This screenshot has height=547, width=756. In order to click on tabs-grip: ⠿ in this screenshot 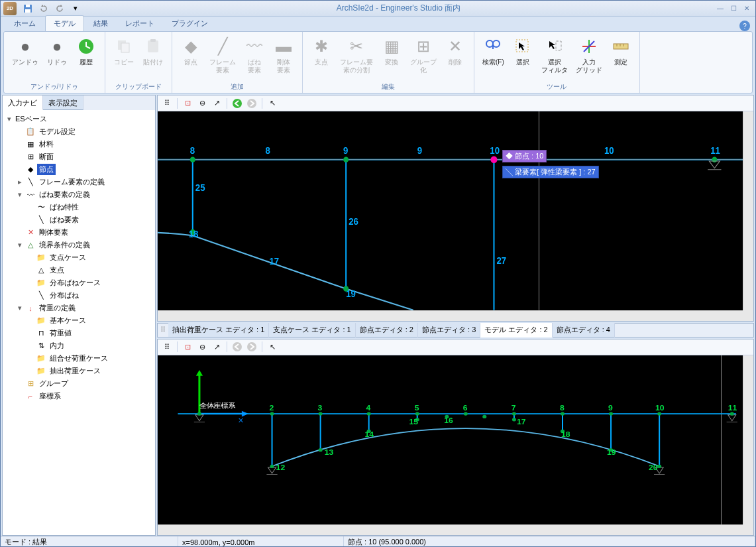, I will do `click(163, 330)`.